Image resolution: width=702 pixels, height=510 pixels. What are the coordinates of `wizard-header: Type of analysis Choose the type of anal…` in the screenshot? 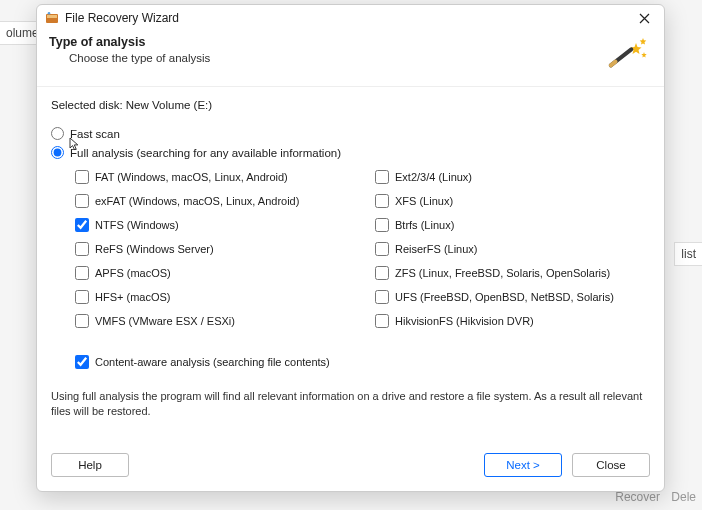 It's located at (350, 59).